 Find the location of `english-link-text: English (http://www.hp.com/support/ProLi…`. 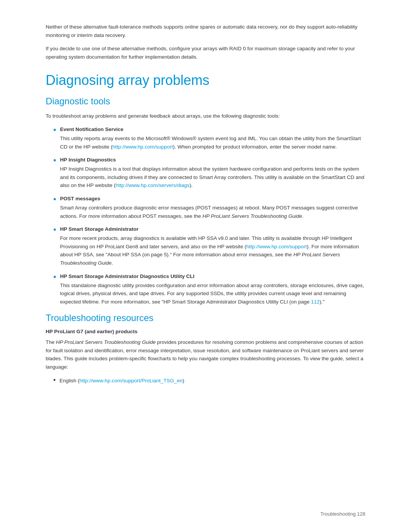

english-link-text: English (http://www.hp.com/support/ProLi… is located at coordinates (122, 381).